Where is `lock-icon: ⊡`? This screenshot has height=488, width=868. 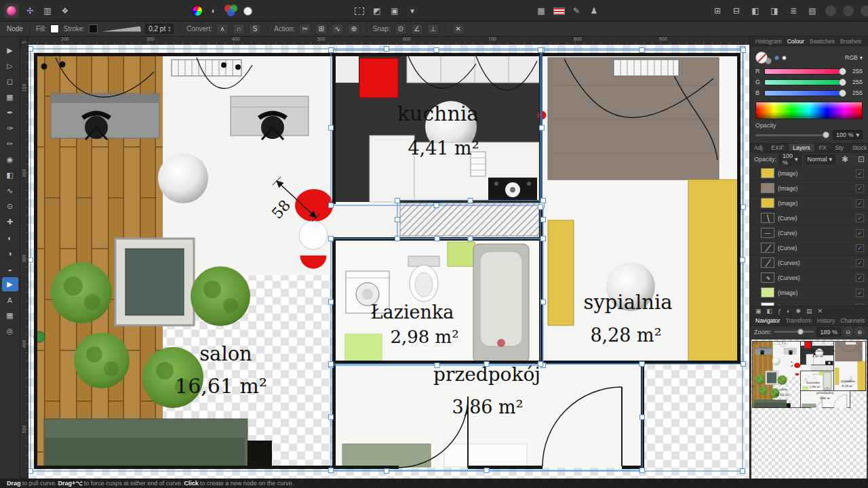
lock-icon: ⊡ is located at coordinates (861, 159).